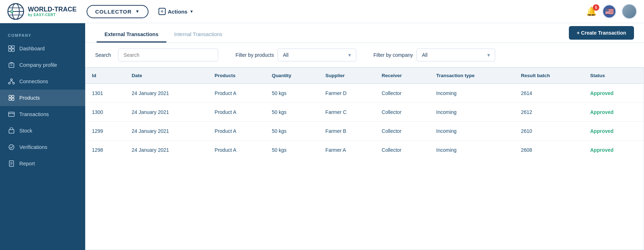 The width and height of the screenshot is (644, 250). What do you see at coordinates (365, 33) in the screenshot?
I see `tabs-bar: External Transactions Internal Transacti…` at bounding box center [365, 33].